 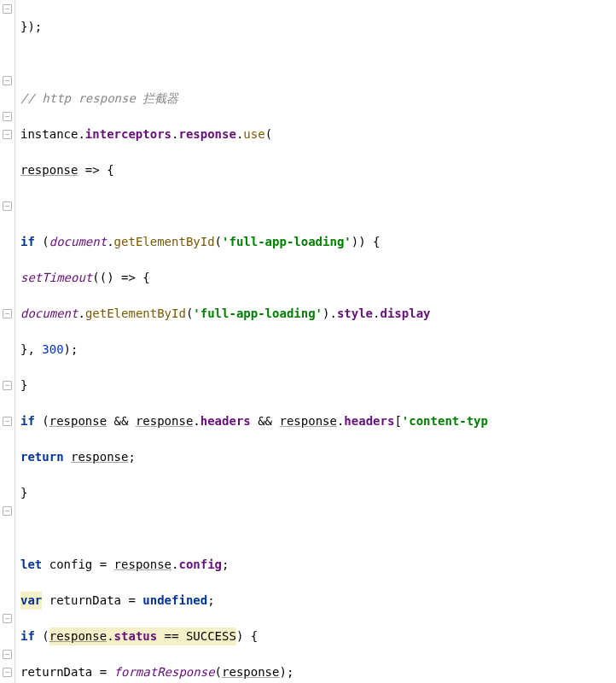 What do you see at coordinates (254, 314) in the screenshot?
I see `code-line: document.getElementById('full-app-loadin…` at bounding box center [254, 314].